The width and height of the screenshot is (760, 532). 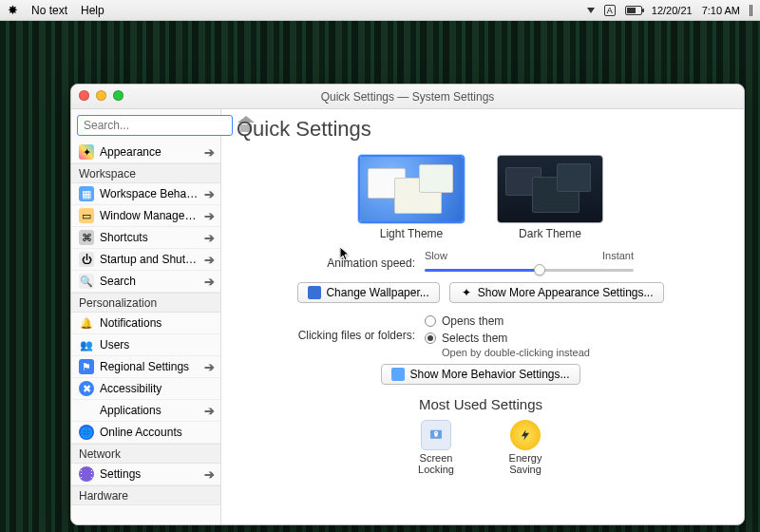 I want to click on theme-thumbnail-light, so click(x=411, y=189).